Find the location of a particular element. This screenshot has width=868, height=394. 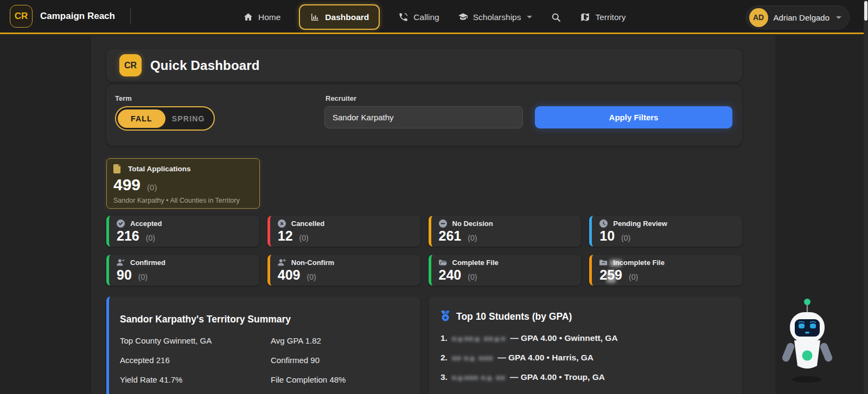

stat-card-no-decision: No Decision 261 (0) is located at coordinates (505, 231).